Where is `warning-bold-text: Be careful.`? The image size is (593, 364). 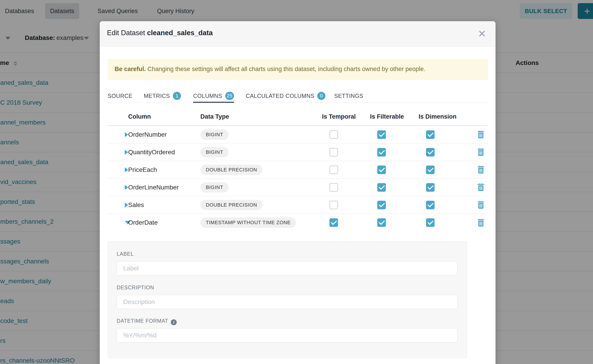 warning-bold-text: Be careful. is located at coordinates (130, 69).